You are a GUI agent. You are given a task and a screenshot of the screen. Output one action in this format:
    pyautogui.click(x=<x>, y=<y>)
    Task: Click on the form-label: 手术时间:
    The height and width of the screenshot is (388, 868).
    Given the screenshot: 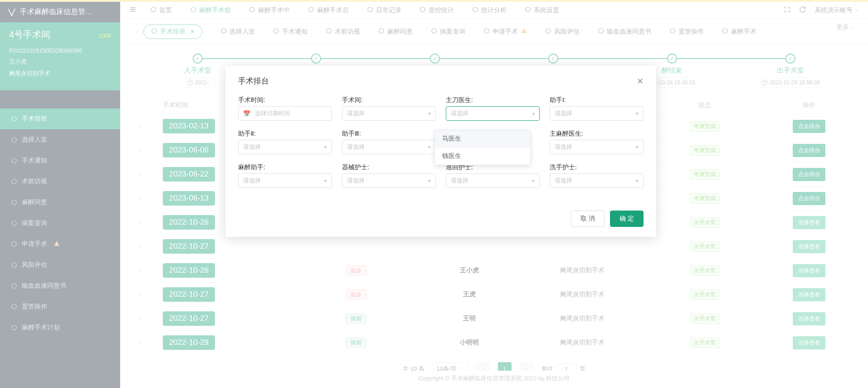 What is the action you would take?
    pyautogui.click(x=285, y=100)
    